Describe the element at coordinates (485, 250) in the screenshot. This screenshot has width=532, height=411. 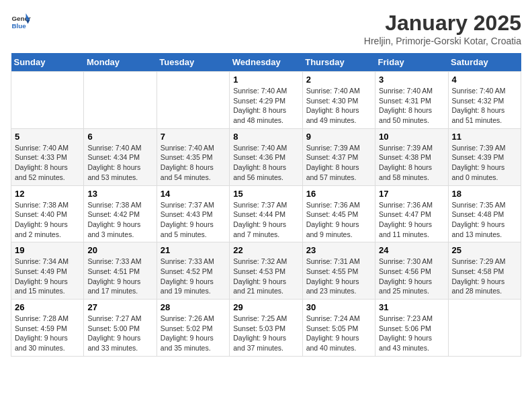
I see `day-number: 25` at that location.